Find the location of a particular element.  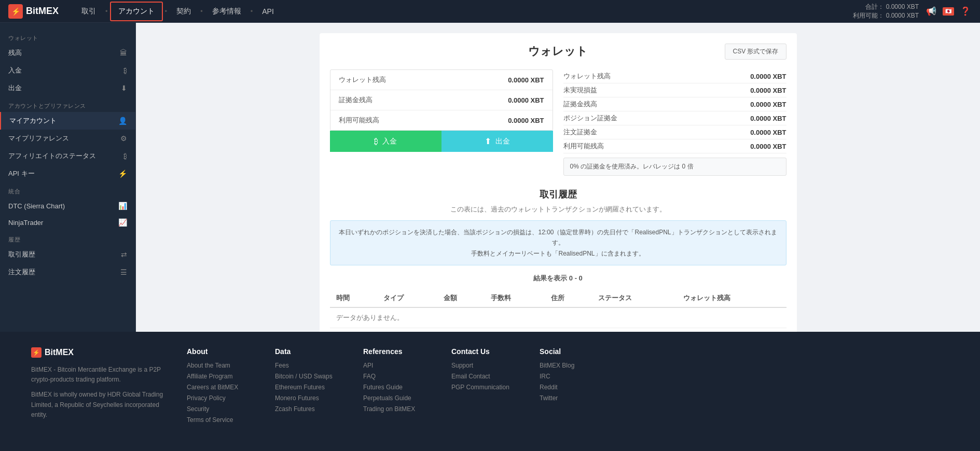

footer-social-title: Social is located at coordinates (573, 351).